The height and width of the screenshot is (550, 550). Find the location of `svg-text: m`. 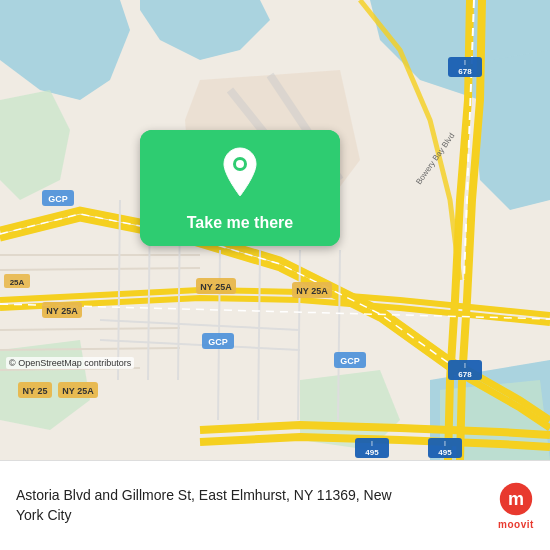

svg-text: m is located at coordinates (516, 499).